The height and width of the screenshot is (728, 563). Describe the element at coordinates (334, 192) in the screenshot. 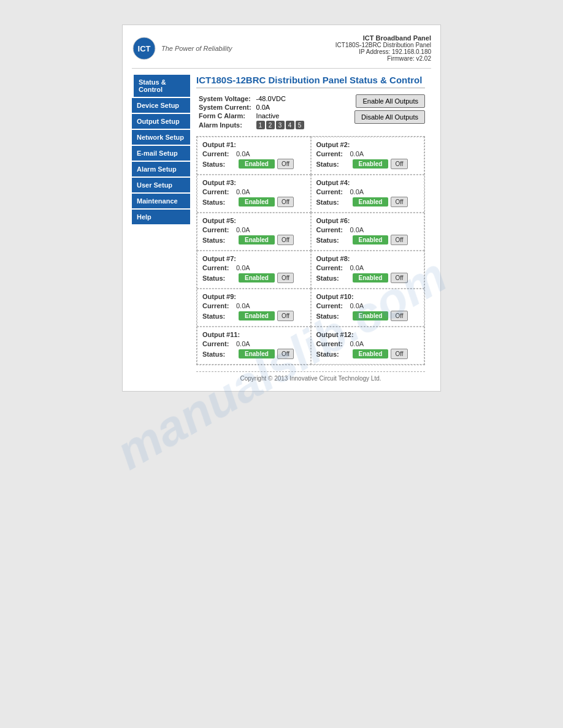

I see `output-current-label-4: Current:` at that location.